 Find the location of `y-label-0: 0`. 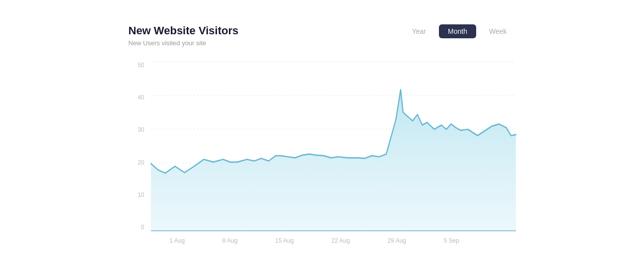

y-label-0: 0 is located at coordinates (143, 227).